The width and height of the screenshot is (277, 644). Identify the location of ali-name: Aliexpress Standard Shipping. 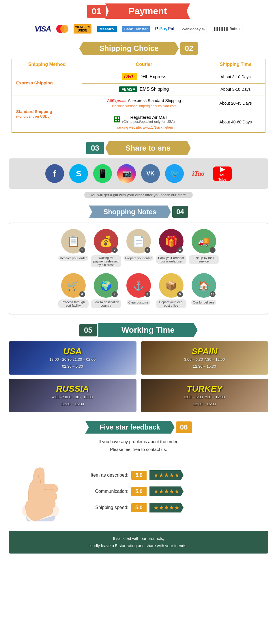
(154, 101).